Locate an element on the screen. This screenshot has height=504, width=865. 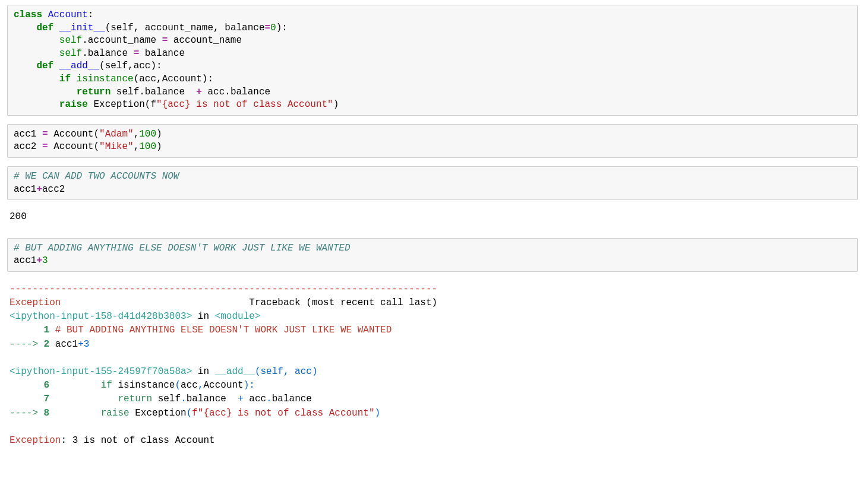
keyword-raise: raise is located at coordinates (74, 104).